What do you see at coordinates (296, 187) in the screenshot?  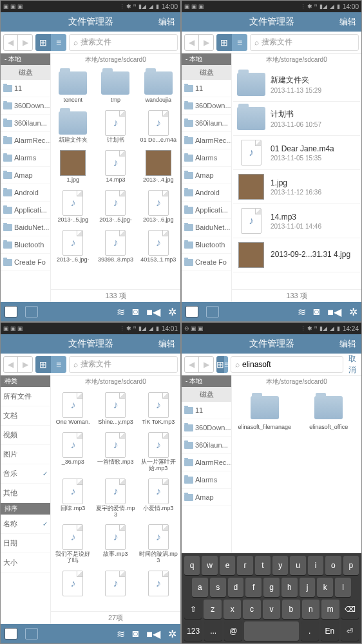 I see `list-item: 1.jpg2013-11-12 16:36` at bounding box center [296, 187].